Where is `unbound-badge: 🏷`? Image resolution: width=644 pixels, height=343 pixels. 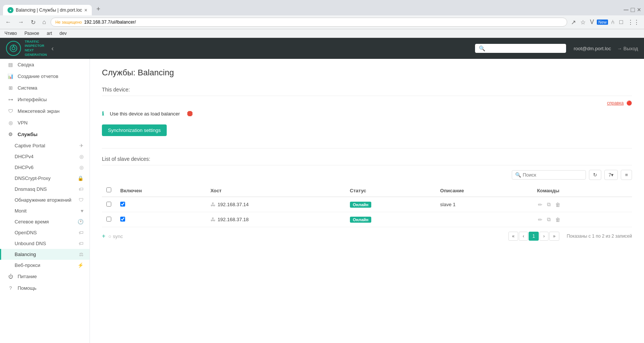
unbound-badge: 🏷 is located at coordinates (81, 244).